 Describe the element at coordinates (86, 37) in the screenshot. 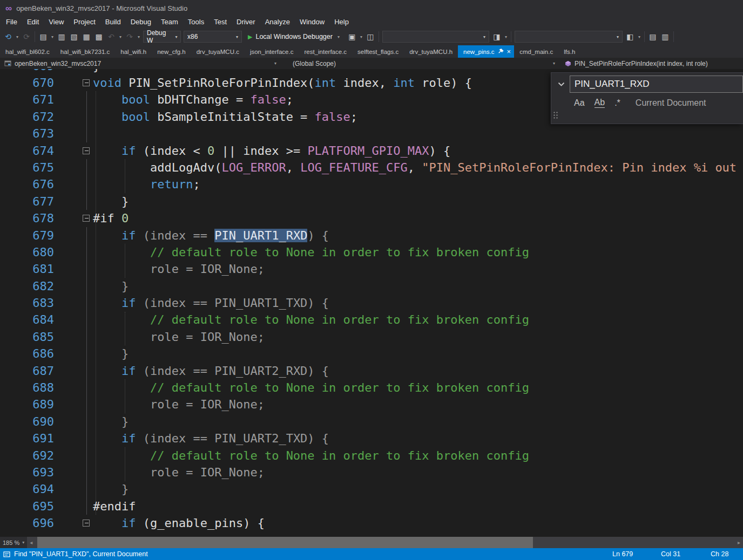

I see `save-icon: ▦` at that location.